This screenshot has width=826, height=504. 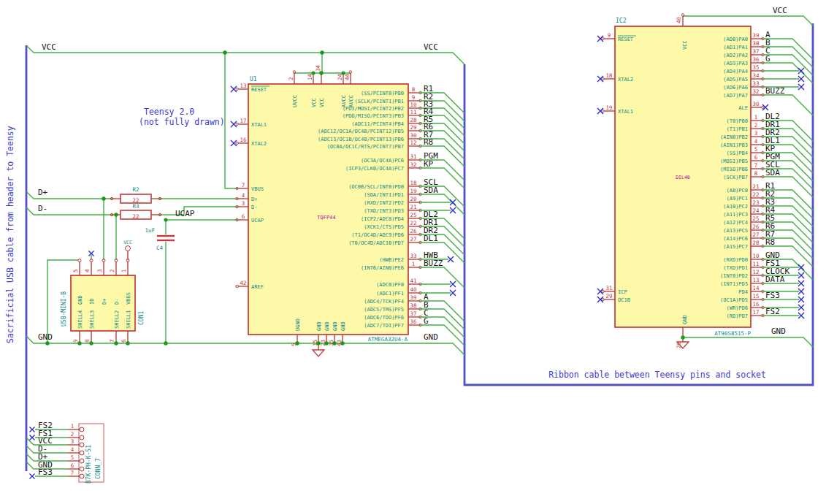 What do you see at coordinates (384, 211) in the screenshot?
I see `pin-name: (TXD/INT3)PD3` at bounding box center [384, 211].